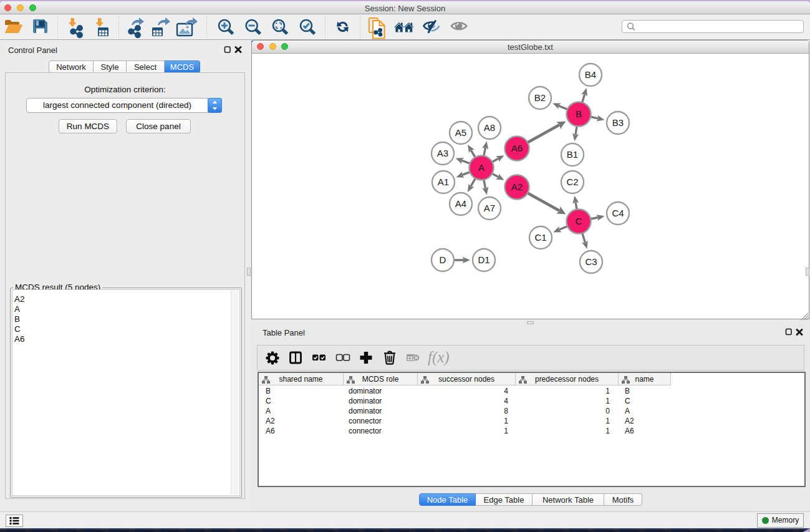 This screenshot has width=810, height=532. What do you see at coordinates (489, 127) in the screenshot?
I see `svg-text: A8` at bounding box center [489, 127].